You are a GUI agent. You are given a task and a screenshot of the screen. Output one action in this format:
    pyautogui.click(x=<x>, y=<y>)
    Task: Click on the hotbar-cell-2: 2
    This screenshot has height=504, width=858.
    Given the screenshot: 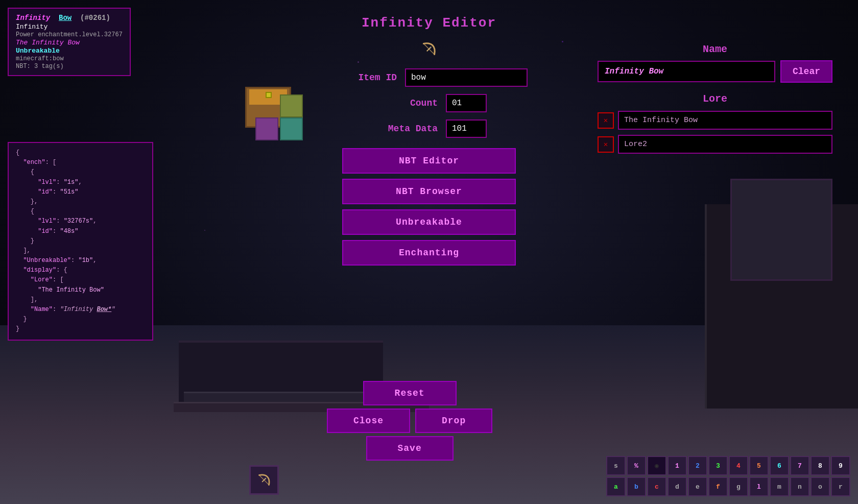 What is the action you would take?
    pyautogui.click(x=698, y=466)
    